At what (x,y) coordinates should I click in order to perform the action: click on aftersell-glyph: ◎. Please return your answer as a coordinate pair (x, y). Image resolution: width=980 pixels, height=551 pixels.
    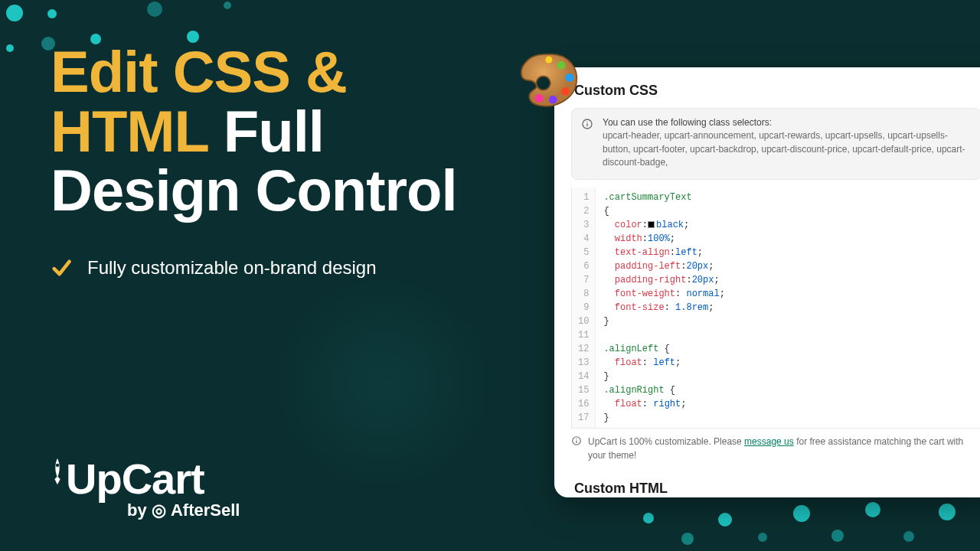
    Looking at the image, I should click on (161, 510).